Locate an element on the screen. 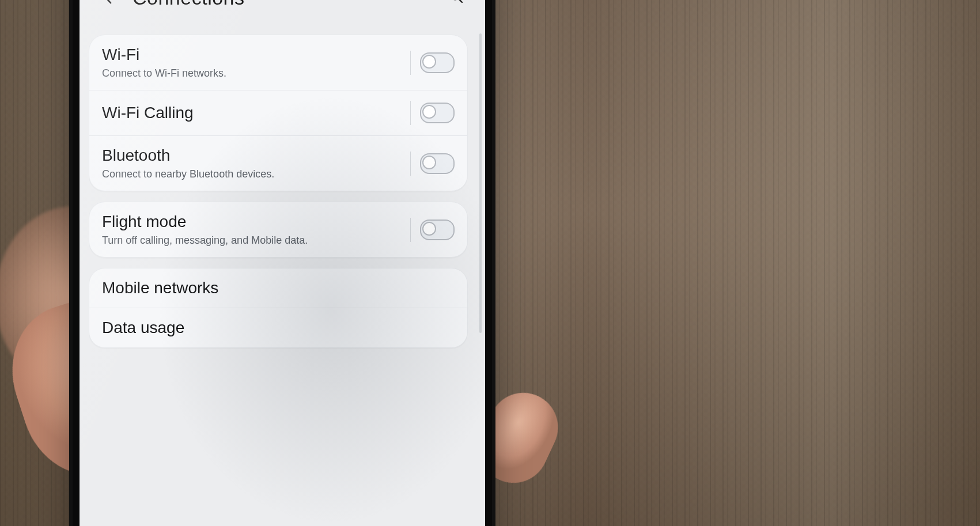  bluetooth-toggle is located at coordinates (437, 164).